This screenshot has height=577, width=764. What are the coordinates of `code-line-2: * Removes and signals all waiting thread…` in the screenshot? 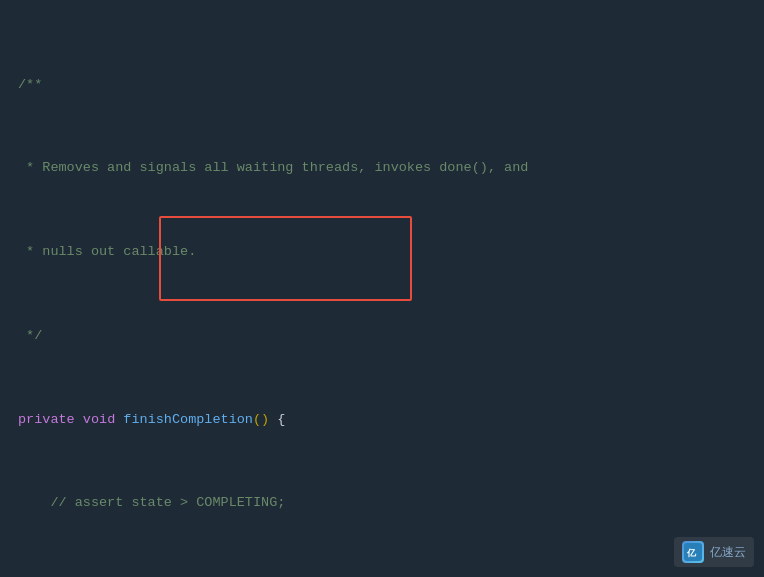 It's located at (382, 168).